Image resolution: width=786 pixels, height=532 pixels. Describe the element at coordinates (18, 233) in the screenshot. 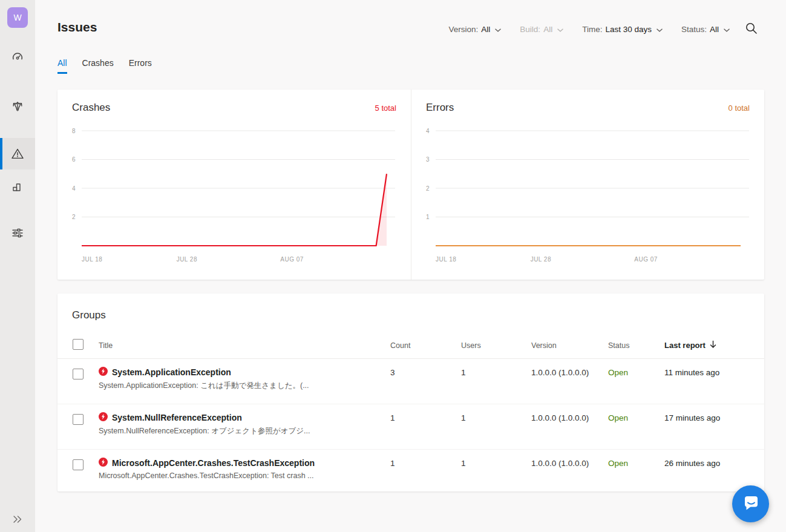

I see `sliders-icon` at that location.